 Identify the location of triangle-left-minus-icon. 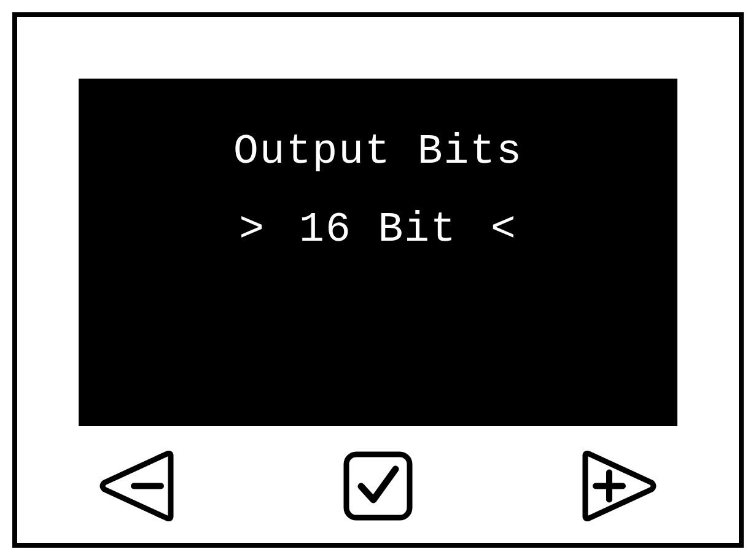
(139, 486).